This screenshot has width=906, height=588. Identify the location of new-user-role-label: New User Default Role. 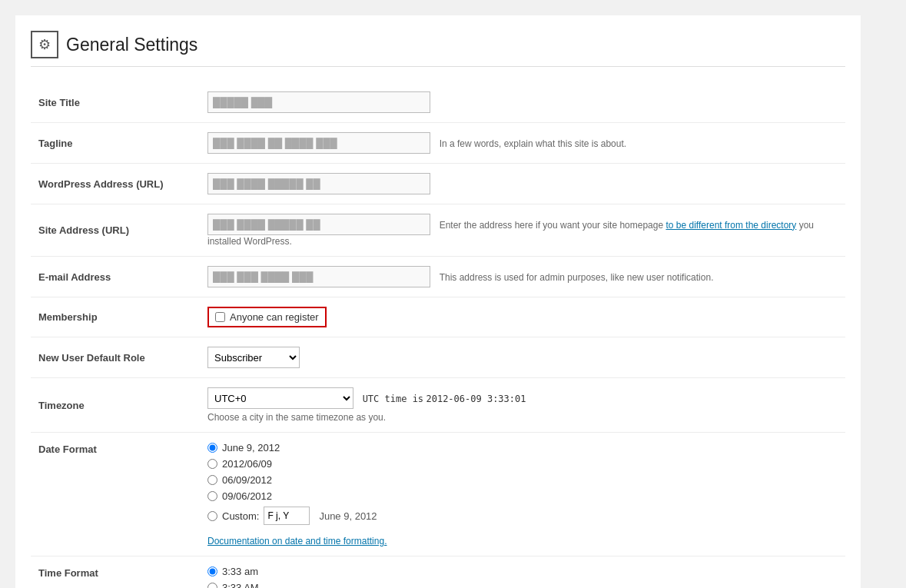
(115, 358).